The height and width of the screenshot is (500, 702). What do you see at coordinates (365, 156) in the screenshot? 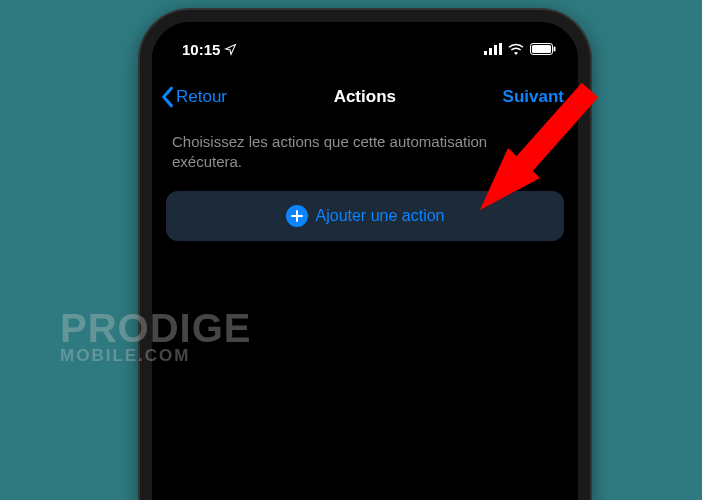
I see `instruction-text: Choisissez les actions que cette automat…` at bounding box center [365, 156].